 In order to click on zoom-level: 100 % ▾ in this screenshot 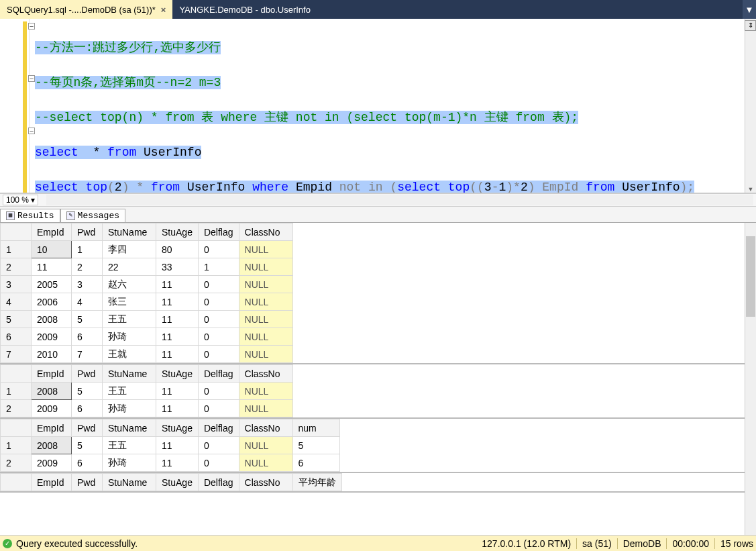, I will do `click(20, 200)`.